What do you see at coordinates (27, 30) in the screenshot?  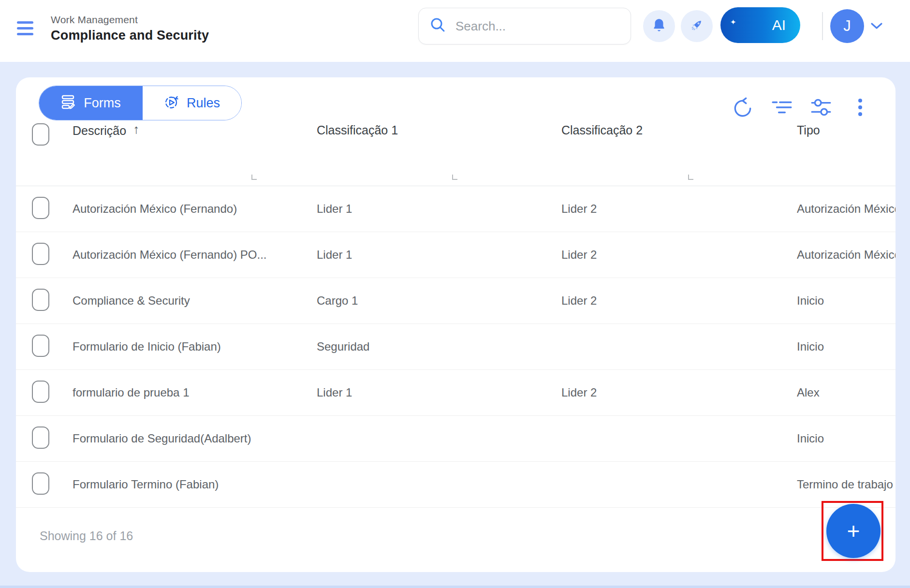 I see `hamburger-menu-icon` at bounding box center [27, 30].